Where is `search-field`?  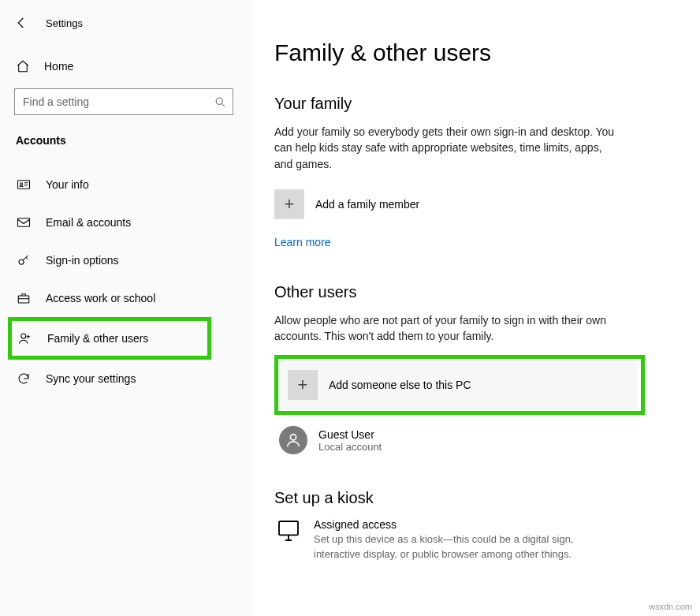 search-field is located at coordinates (118, 102).